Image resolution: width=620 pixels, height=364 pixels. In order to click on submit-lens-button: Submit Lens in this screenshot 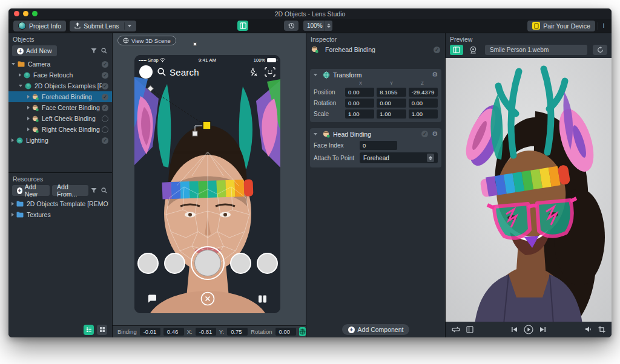, I will do `click(103, 26)`.